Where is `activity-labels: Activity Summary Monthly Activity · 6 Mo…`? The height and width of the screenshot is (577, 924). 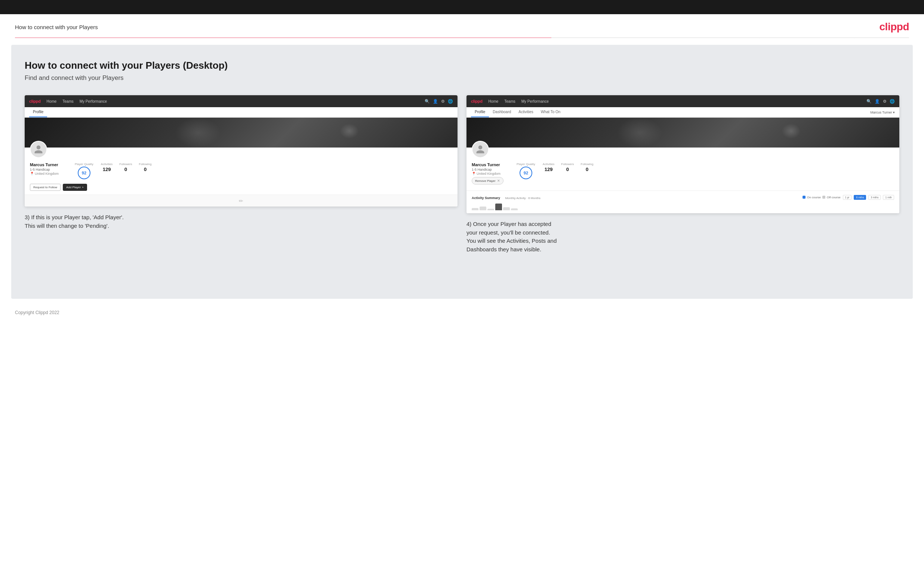 activity-labels: Activity Summary Monthly Activity · 6 Mo… is located at coordinates (506, 197).